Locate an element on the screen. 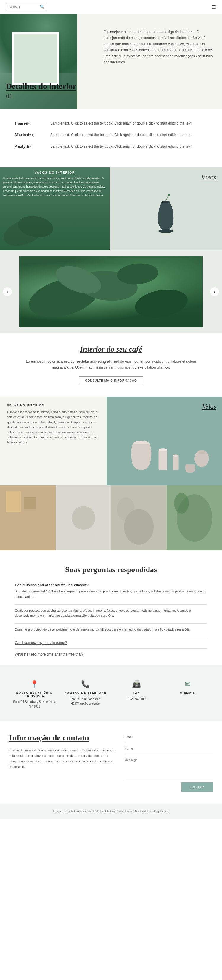  search-box: 🔍 is located at coordinates (27, 7).